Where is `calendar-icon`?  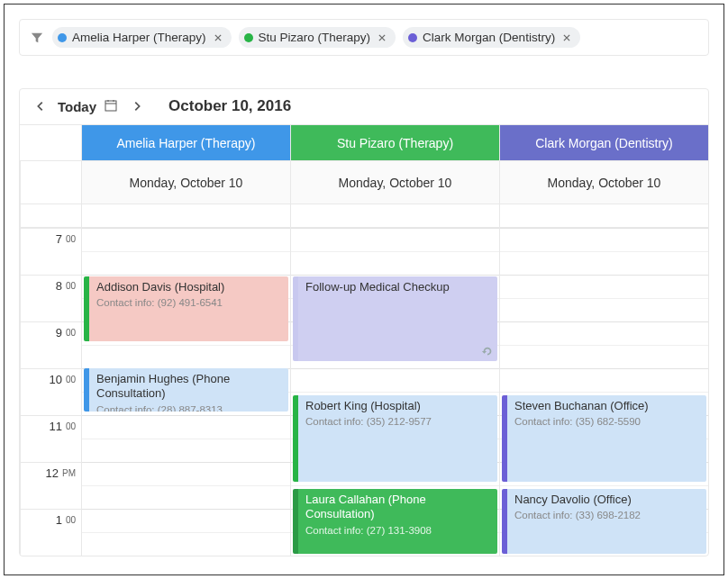 calendar-icon is located at coordinates (112, 106).